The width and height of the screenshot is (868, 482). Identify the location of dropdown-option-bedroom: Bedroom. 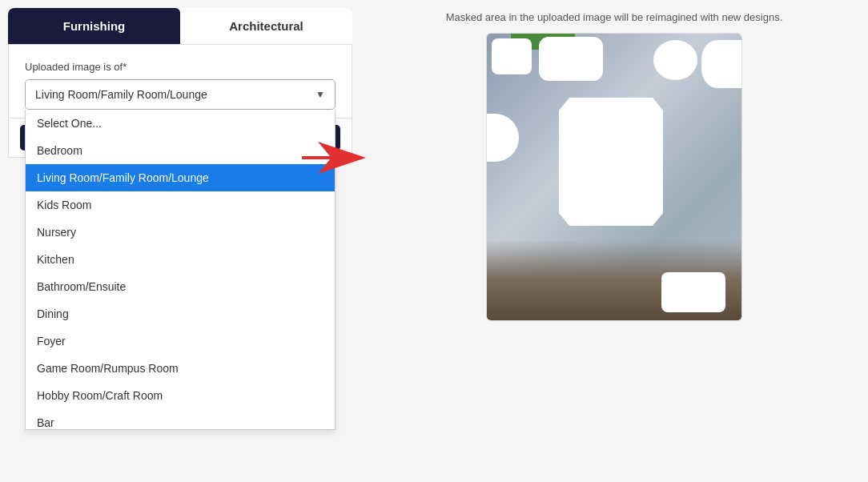
(180, 151).